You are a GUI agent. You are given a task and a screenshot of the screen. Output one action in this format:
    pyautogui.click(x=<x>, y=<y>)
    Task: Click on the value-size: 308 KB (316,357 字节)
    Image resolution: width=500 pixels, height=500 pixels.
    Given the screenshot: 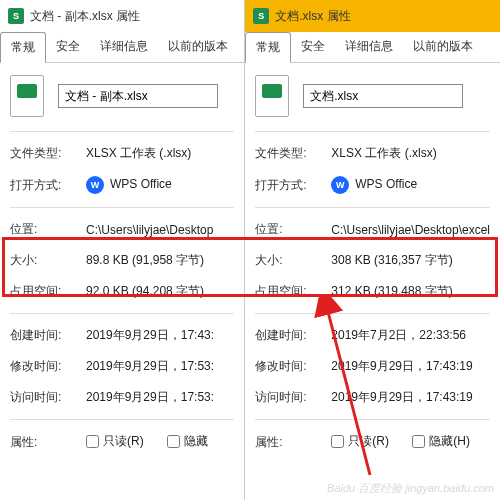 What is the action you would take?
    pyautogui.click(x=410, y=260)
    